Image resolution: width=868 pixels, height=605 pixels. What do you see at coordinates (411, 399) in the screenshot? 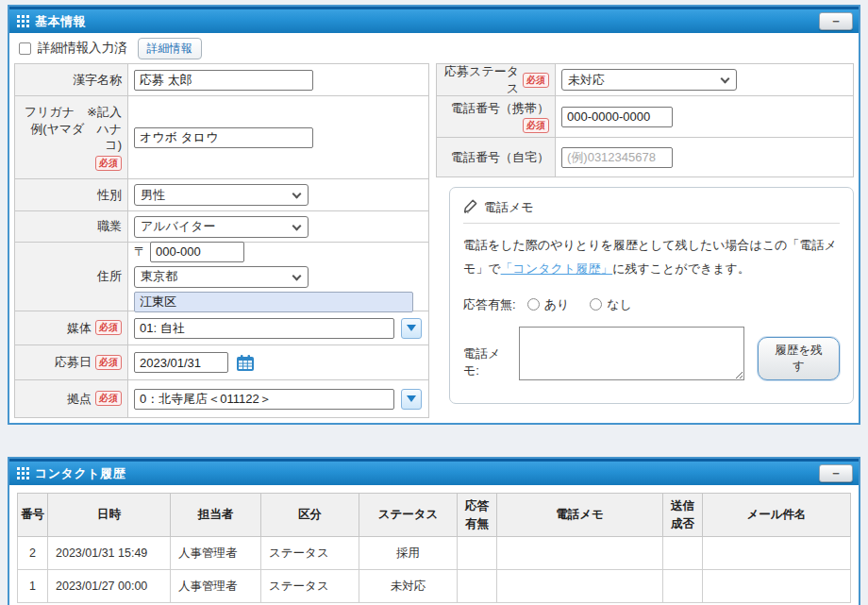
I see `branch-dropdown-button` at bounding box center [411, 399].